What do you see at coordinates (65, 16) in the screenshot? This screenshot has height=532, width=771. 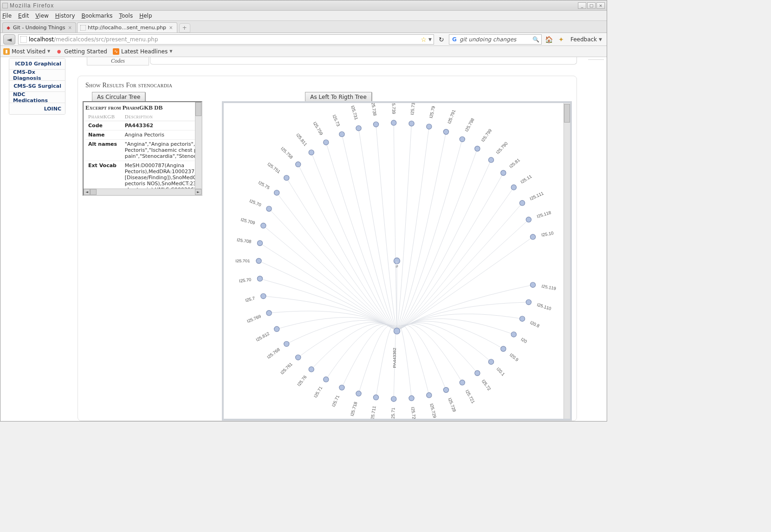 I see `menu-history: History` at bounding box center [65, 16].